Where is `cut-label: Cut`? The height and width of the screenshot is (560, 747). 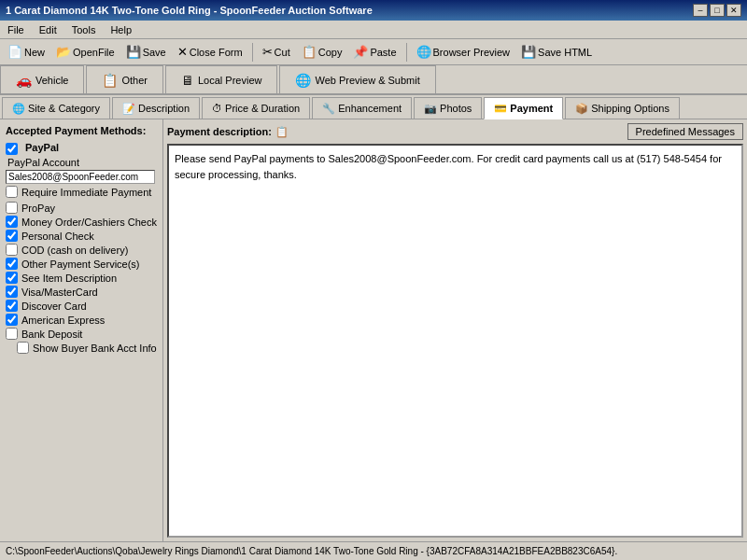 cut-label: Cut is located at coordinates (282, 52).